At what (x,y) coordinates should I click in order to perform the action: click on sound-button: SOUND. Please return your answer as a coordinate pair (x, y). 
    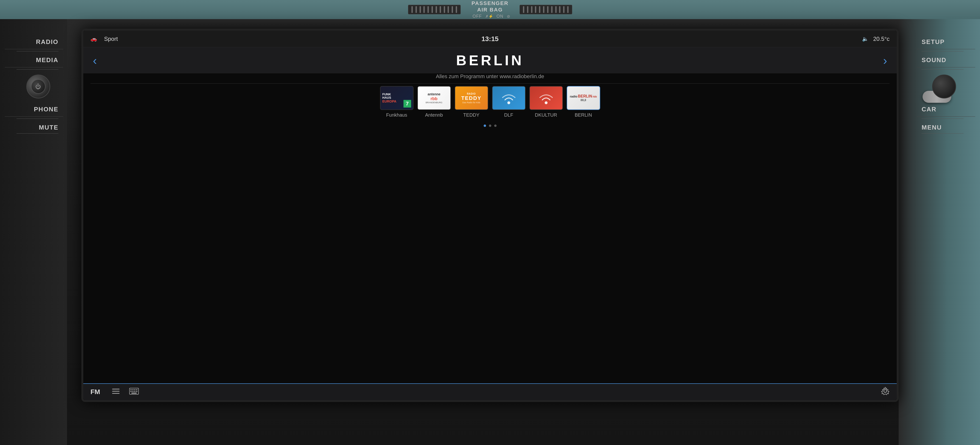
    Looking at the image, I should click on (946, 62).